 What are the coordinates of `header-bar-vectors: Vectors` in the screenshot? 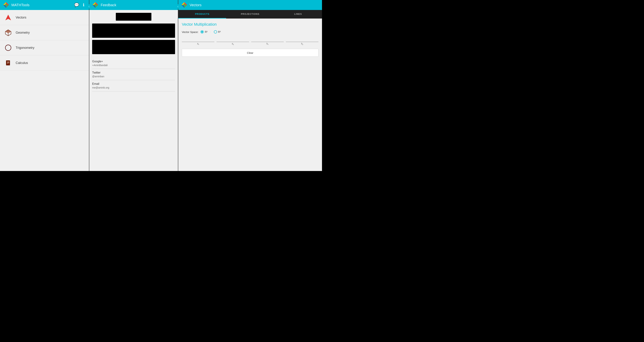 It's located at (250, 5).